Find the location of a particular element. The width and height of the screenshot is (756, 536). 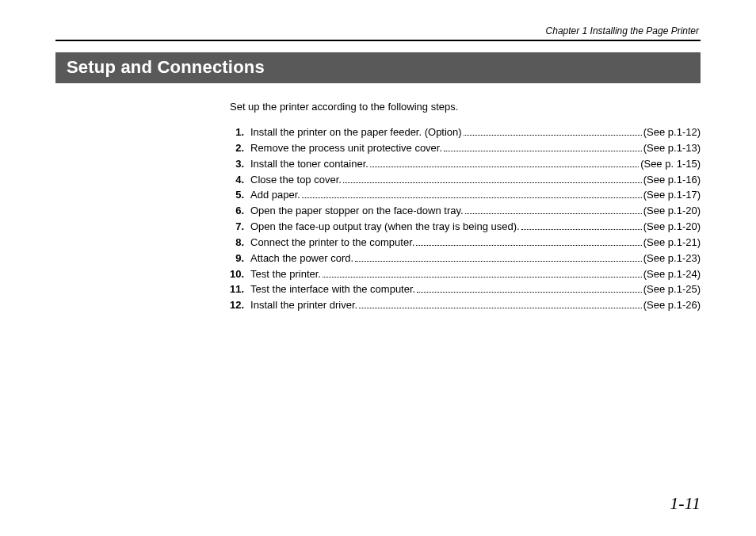

step-body: Install the toner container. (See p. 1-1… is located at coordinates (475, 165).